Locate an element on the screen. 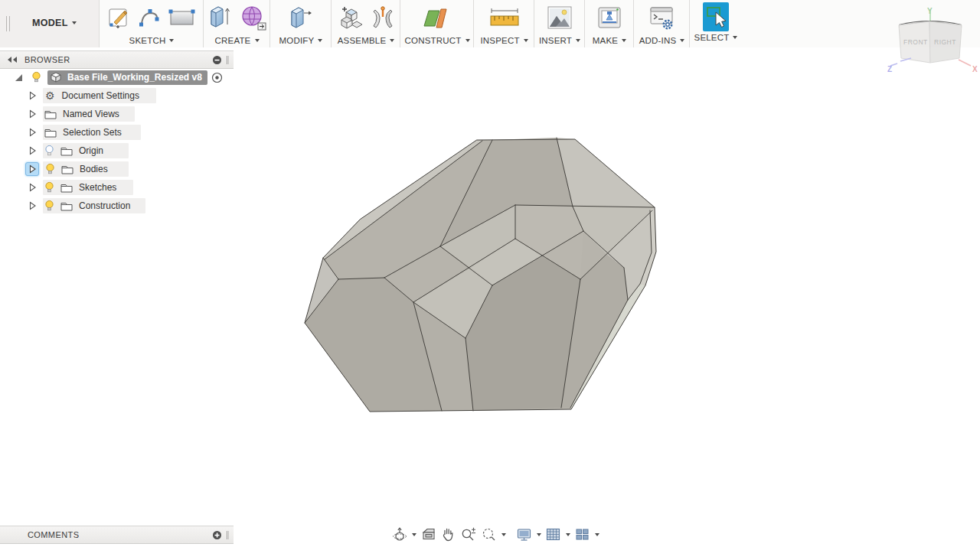 The height and width of the screenshot is (547, 980). collapse-arrow-icon is located at coordinates (18, 78).